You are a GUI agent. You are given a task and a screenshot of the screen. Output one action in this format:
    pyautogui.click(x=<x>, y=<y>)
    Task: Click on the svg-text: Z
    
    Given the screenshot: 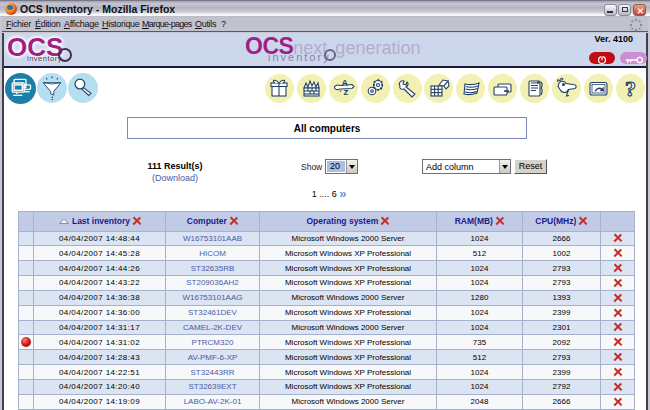 What is the action you would take?
    pyautogui.click(x=346, y=92)
    